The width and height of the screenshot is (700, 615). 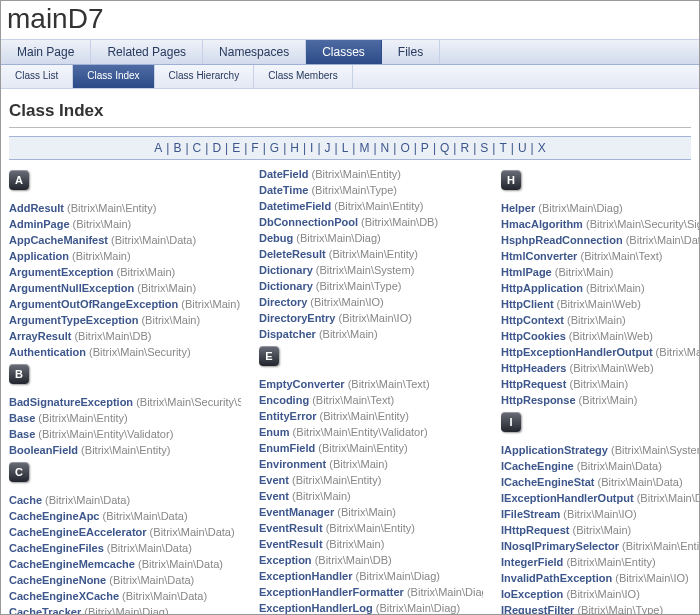 I want to click on class-link: AddResult, so click(x=36, y=208).